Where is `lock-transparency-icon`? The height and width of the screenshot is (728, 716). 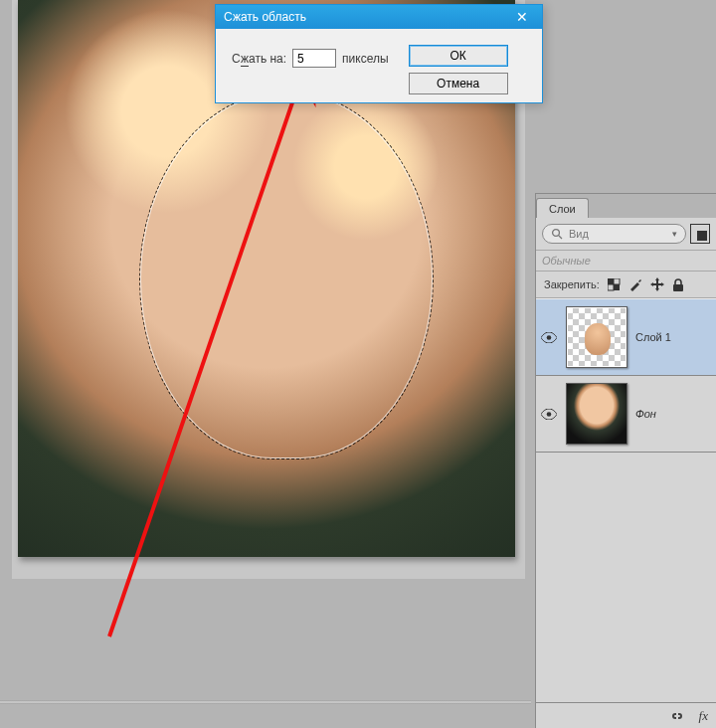 lock-transparency-icon is located at coordinates (615, 284).